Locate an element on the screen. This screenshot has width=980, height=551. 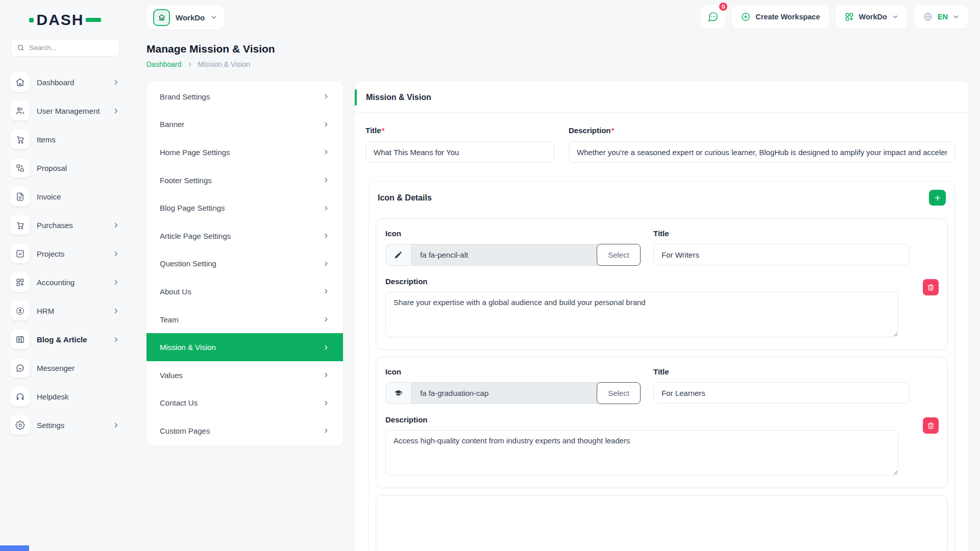
language-selector: EN is located at coordinates (941, 17).